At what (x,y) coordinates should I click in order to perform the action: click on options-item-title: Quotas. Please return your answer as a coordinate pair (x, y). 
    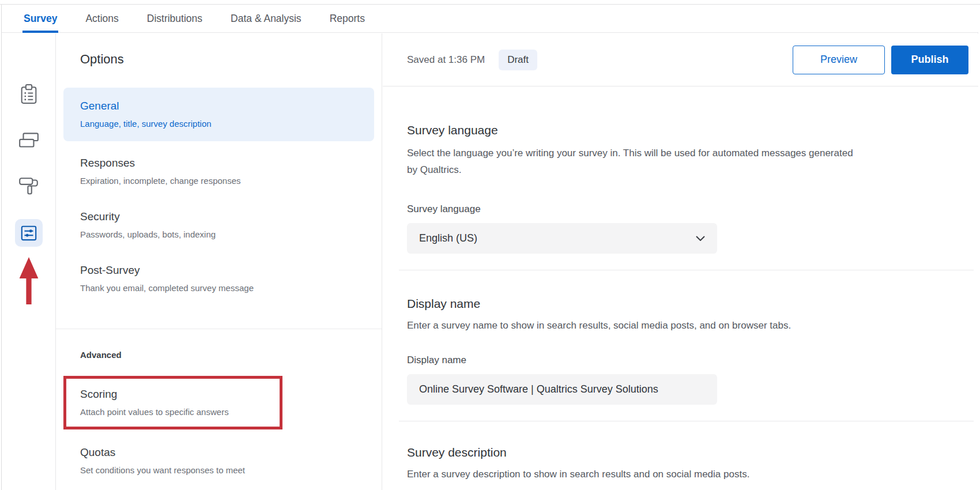
    Looking at the image, I should click on (219, 453).